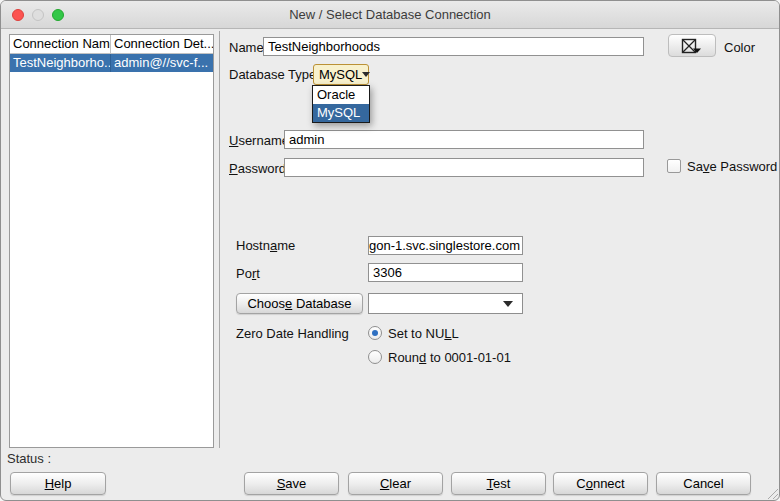 This screenshot has width=780, height=501. What do you see at coordinates (341, 74) in the screenshot?
I see `database-type-combo: MySQL` at bounding box center [341, 74].